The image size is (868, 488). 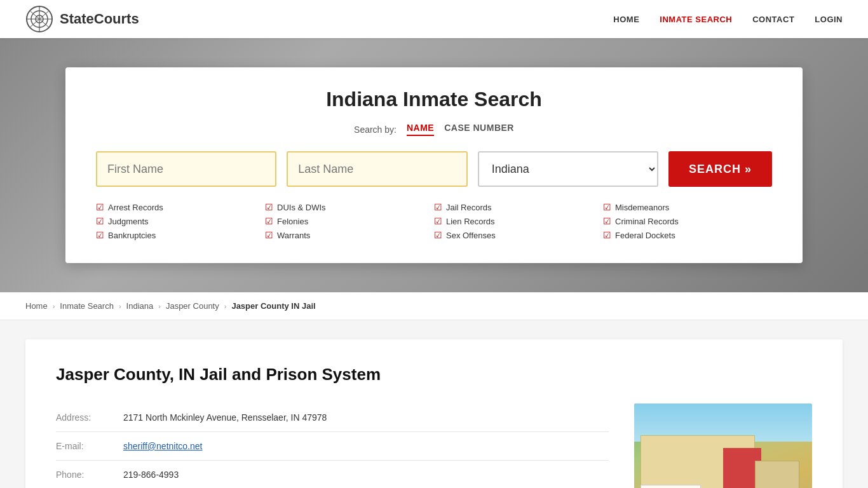 What do you see at coordinates (688, 235) in the screenshot?
I see `feature-federal-dockets: ☑ Federal Dockets` at bounding box center [688, 235].